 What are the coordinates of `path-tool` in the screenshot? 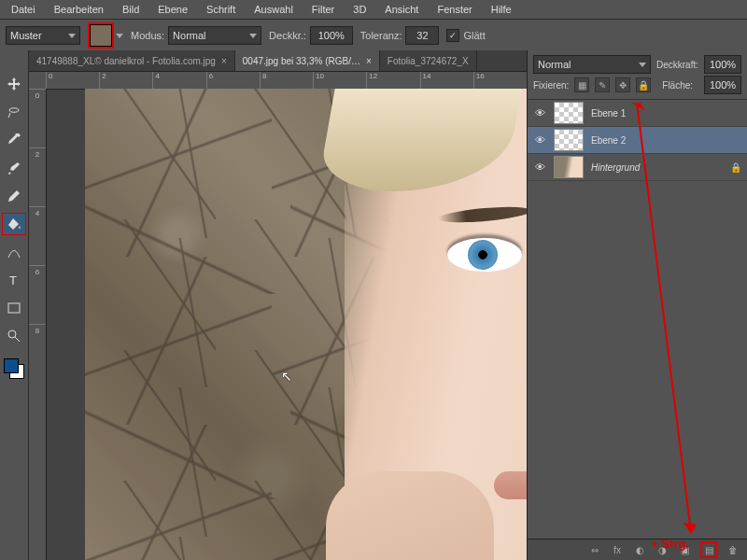 It's located at (14, 252).